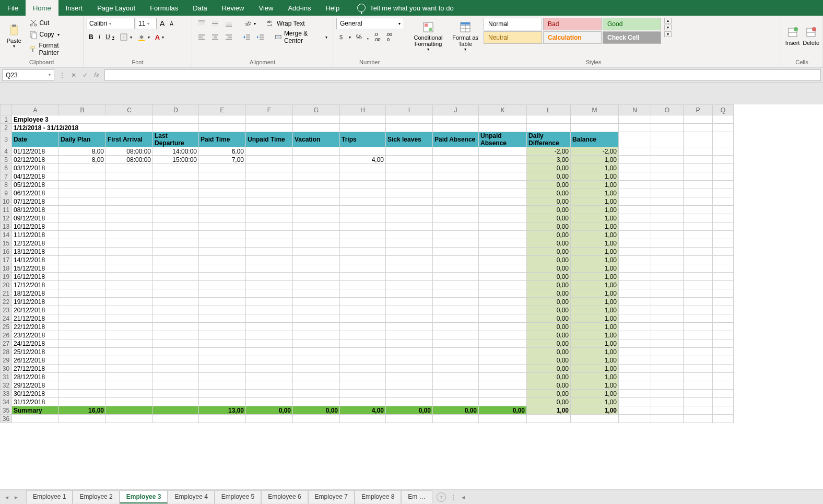 This screenshot has height=504, width=823. Describe the element at coordinates (6, 128) in the screenshot. I see `row-header: 2` at that location.